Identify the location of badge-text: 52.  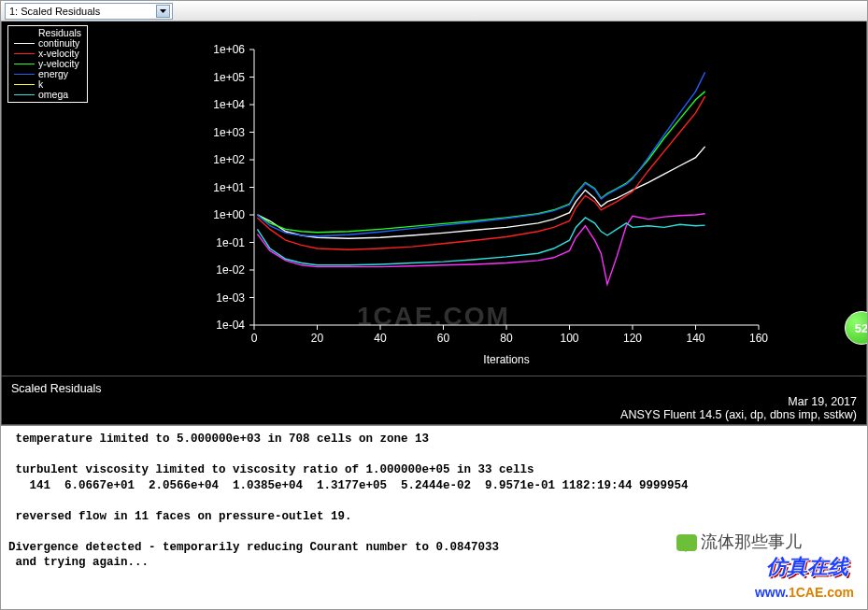
(861, 329).